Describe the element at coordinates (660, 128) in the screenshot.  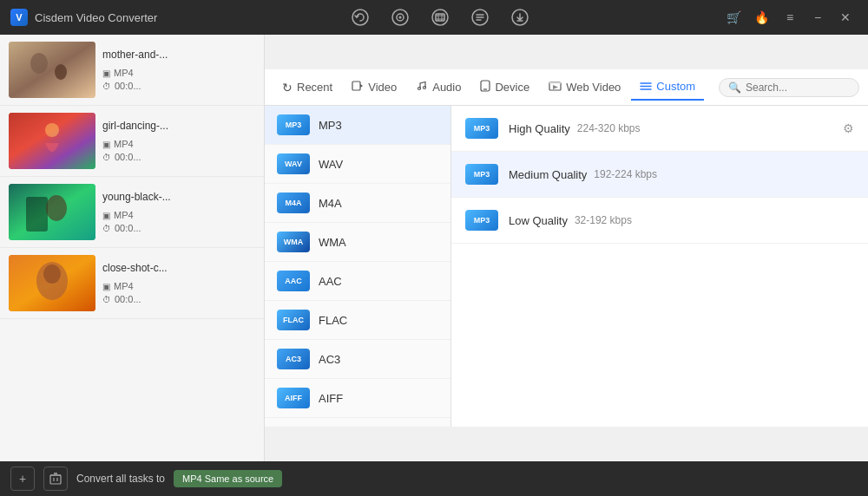
I see `quality-item-high: MP3 High Quality 224-320 kbps ⚙` at that location.